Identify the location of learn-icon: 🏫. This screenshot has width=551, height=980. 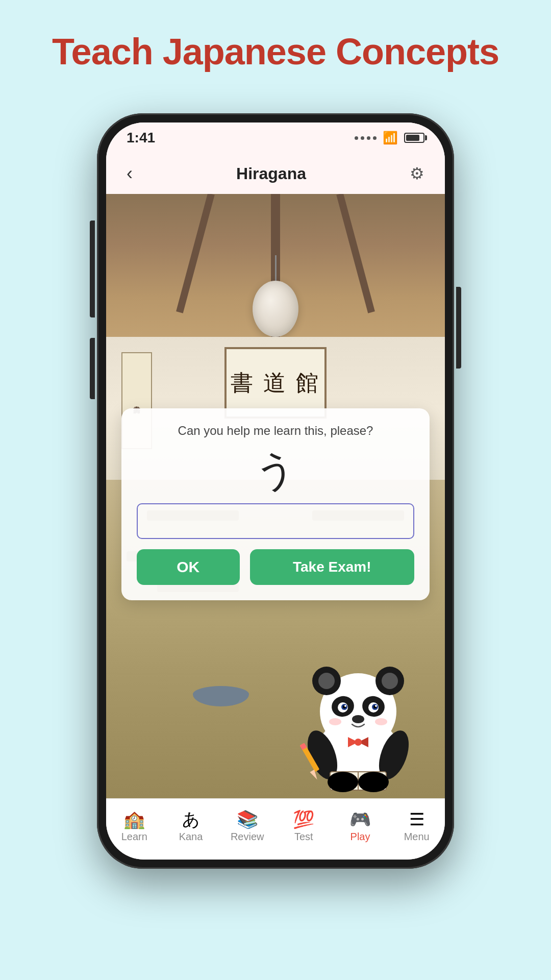
(134, 819).